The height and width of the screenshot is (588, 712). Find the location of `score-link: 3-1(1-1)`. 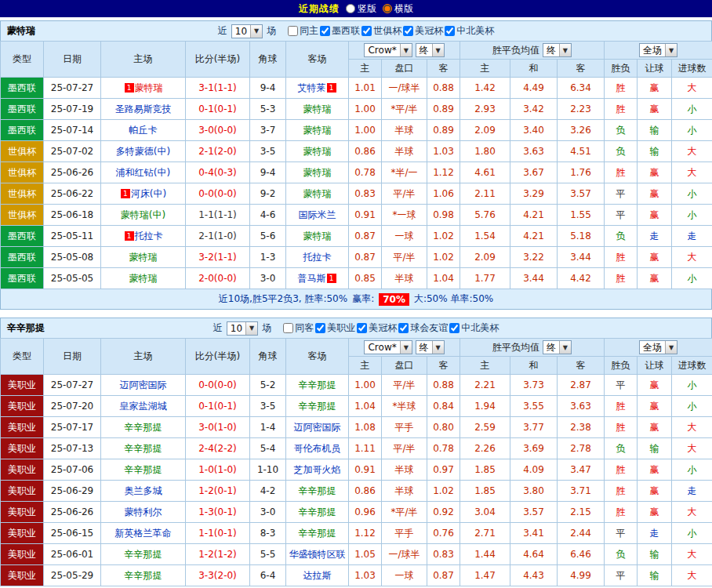

score-link: 3-1(1-1) is located at coordinates (218, 88).